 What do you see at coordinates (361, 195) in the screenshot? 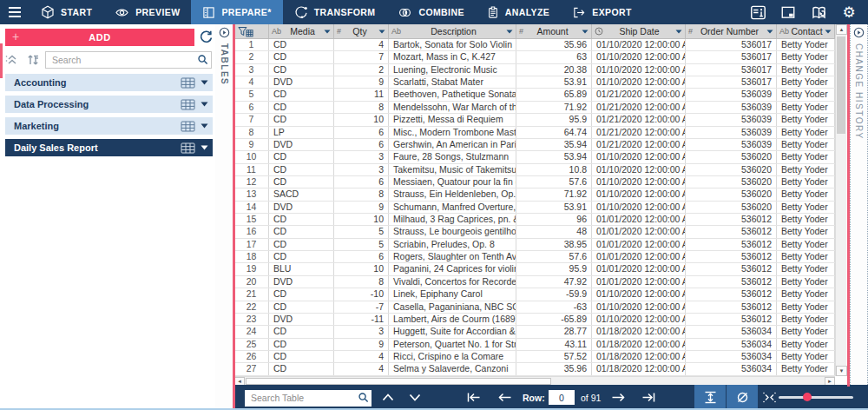
I see `table-cell: 8` at bounding box center [361, 195].